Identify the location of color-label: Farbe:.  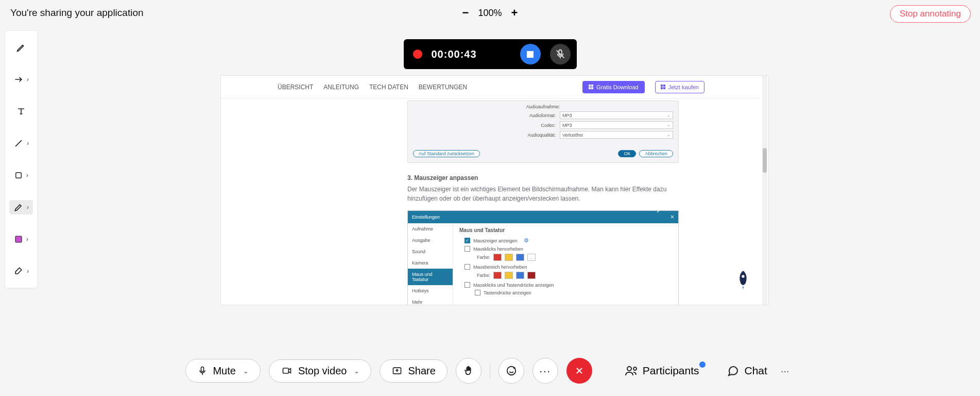
(484, 275).